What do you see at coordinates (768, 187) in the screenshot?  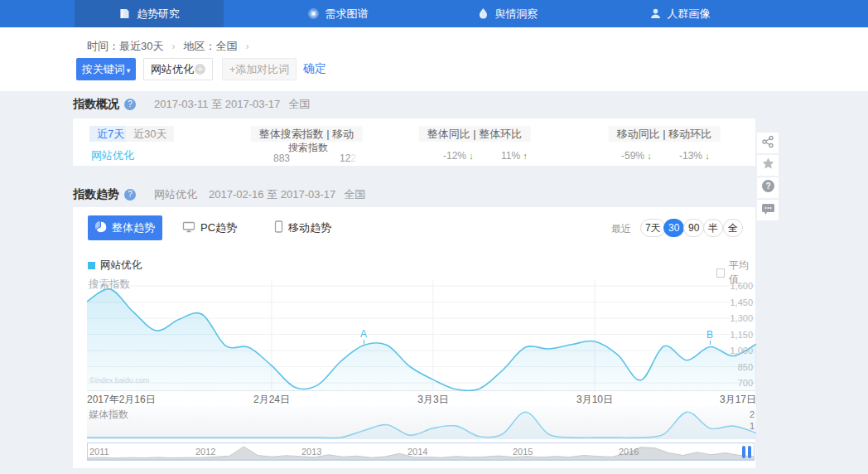 I see `help-tool-button: ?` at bounding box center [768, 187].